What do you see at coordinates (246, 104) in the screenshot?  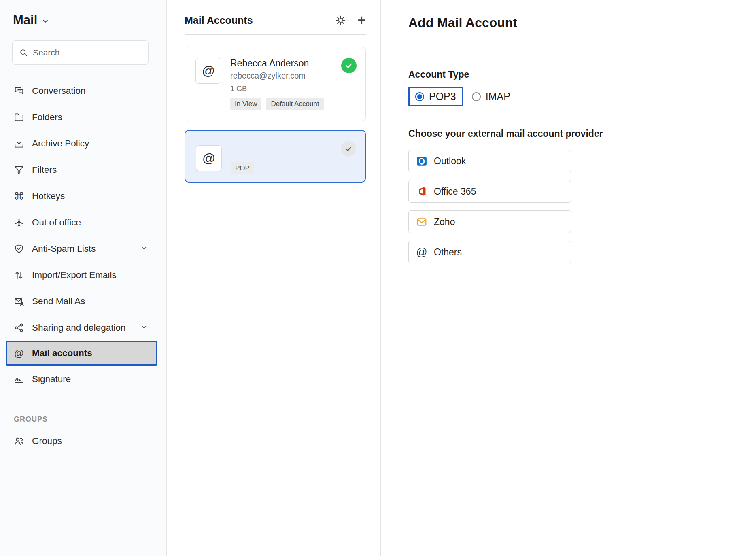 I see `badge-in-view: In View` at bounding box center [246, 104].